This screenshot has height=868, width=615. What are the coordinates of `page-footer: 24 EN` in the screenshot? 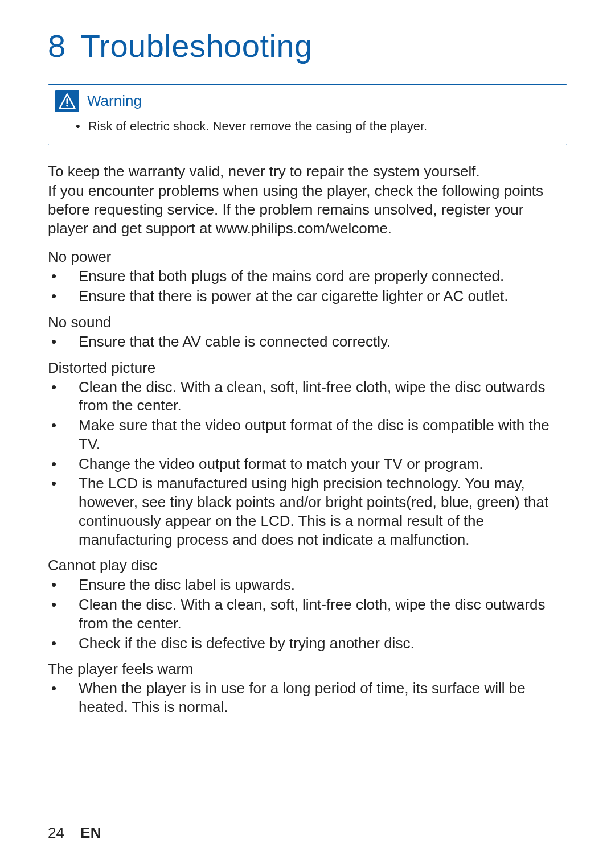 It's located at (75, 833).